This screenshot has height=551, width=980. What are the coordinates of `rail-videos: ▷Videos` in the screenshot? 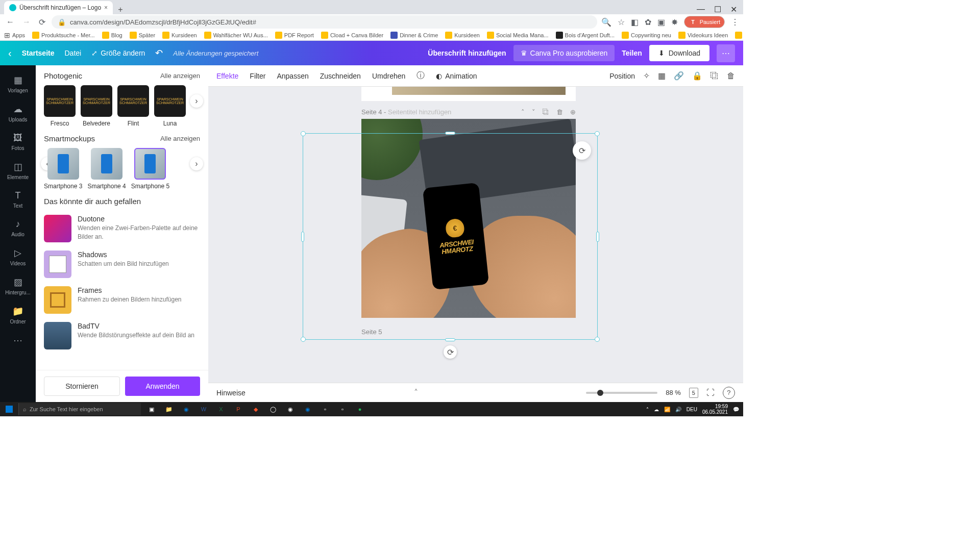 It's located at (18, 257).